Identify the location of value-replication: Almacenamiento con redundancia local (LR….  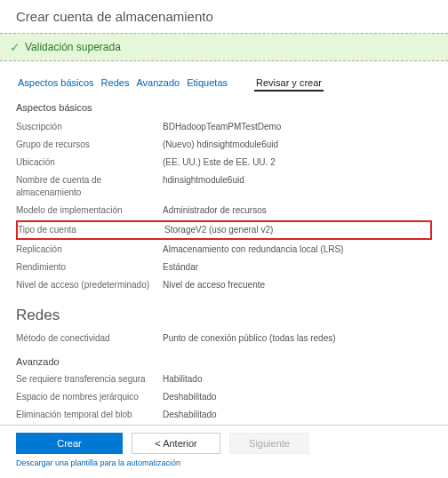
(252, 250).